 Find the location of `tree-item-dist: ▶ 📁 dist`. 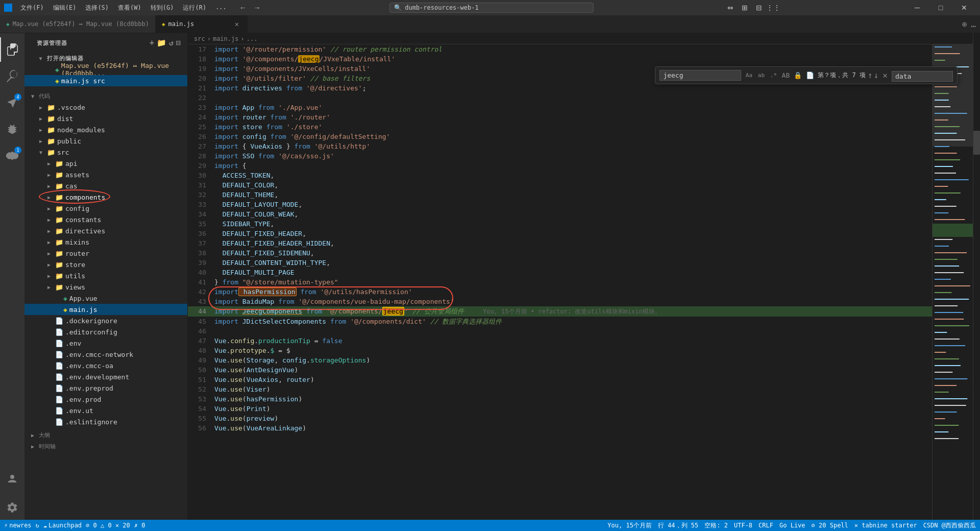

tree-item-dist: ▶ 📁 dist is located at coordinates (106, 118).